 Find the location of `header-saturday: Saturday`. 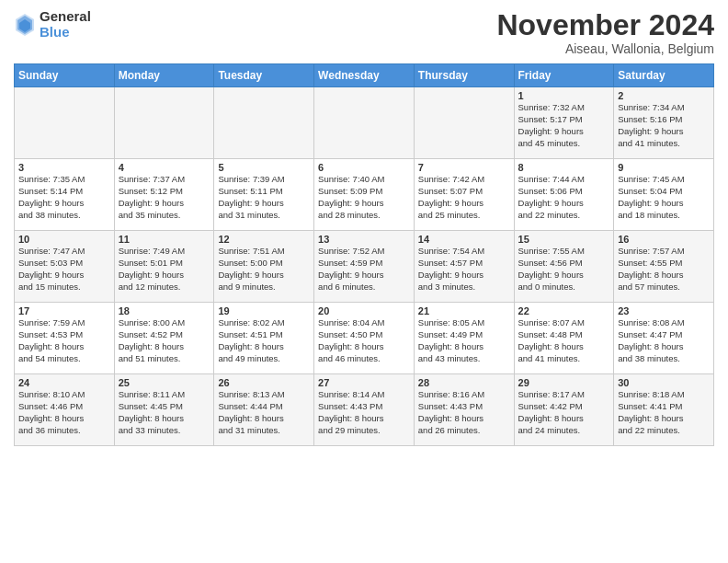

header-saturday: Saturday is located at coordinates (664, 75).